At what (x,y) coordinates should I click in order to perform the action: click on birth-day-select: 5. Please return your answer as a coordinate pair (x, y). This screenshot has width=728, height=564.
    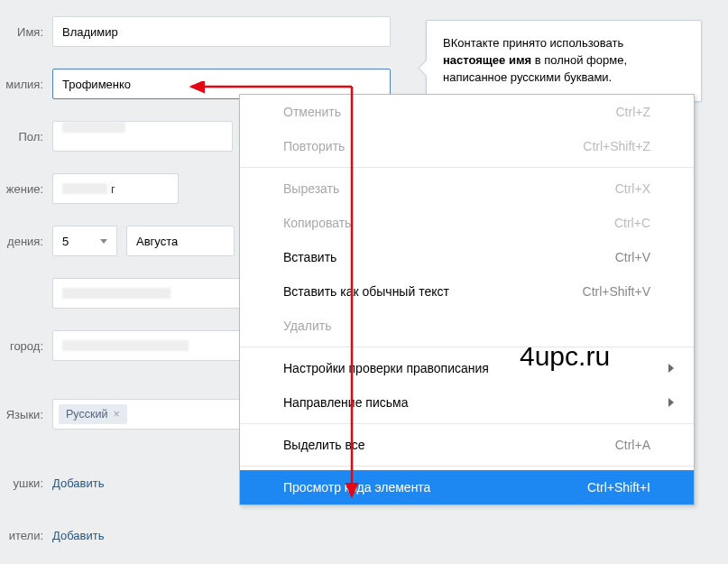
    Looking at the image, I should click on (85, 241).